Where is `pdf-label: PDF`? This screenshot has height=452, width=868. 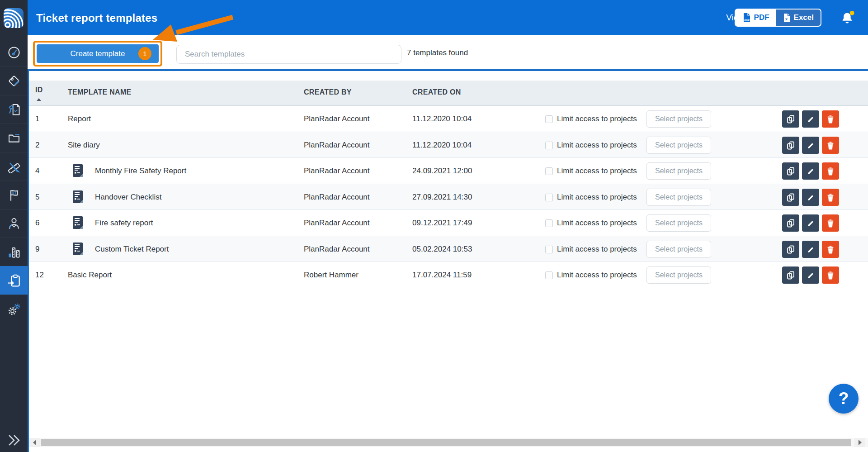
pdf-label: PDF is located at coordinates (762, 18).